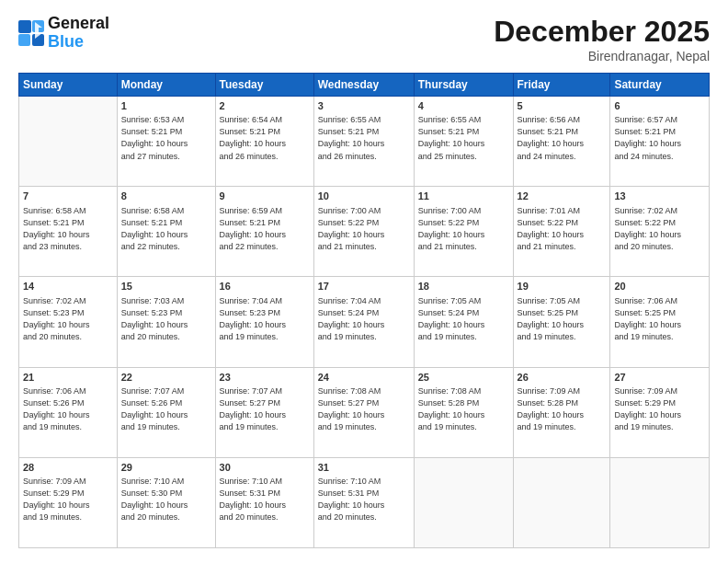  I want to click on calendar-cell: 29Sunrise: 7:10 AM Sunset: 5:30 PM Dayli…, so click(165, 502).